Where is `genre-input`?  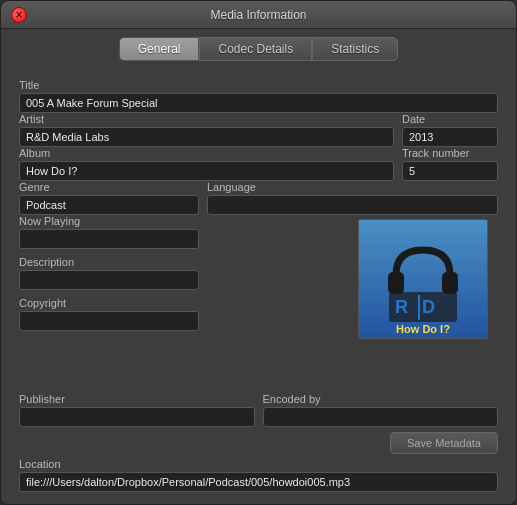 genre-input is located at coordinates (109, 205).